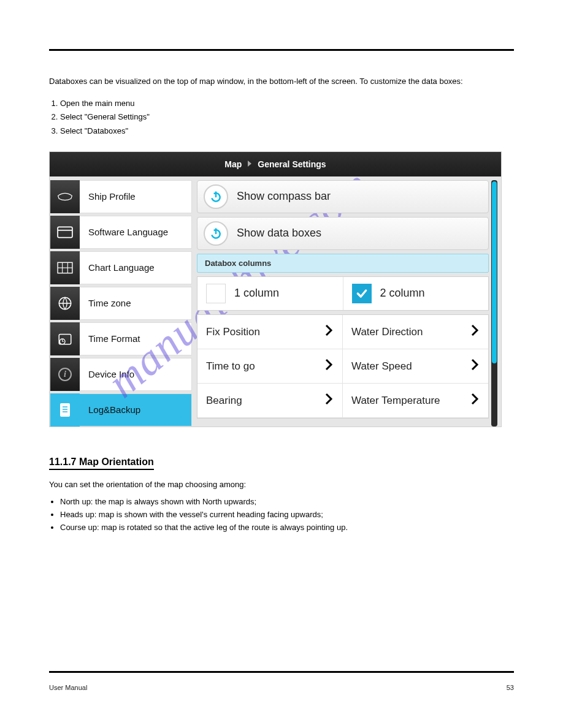 The height and width of the screenshot is (728, 563). I want to click on option-label: 1 column, so click(256, 293).